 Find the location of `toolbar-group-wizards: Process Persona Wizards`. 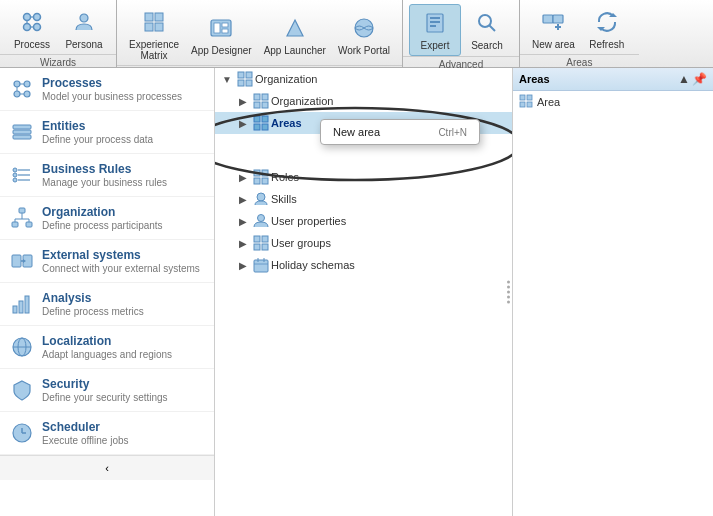

toolbar-group-wizards: Process Persona Wizards is located at coordinates (58, 34).